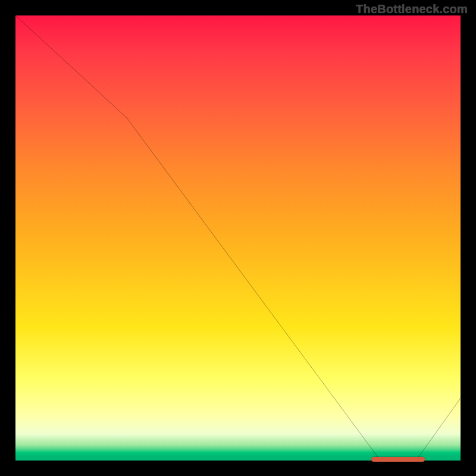 This screenshot has height=476, width=476. Describe the element at coordinates (398, 459) in the screenshot. I see `optimal-range-marker` at that location.